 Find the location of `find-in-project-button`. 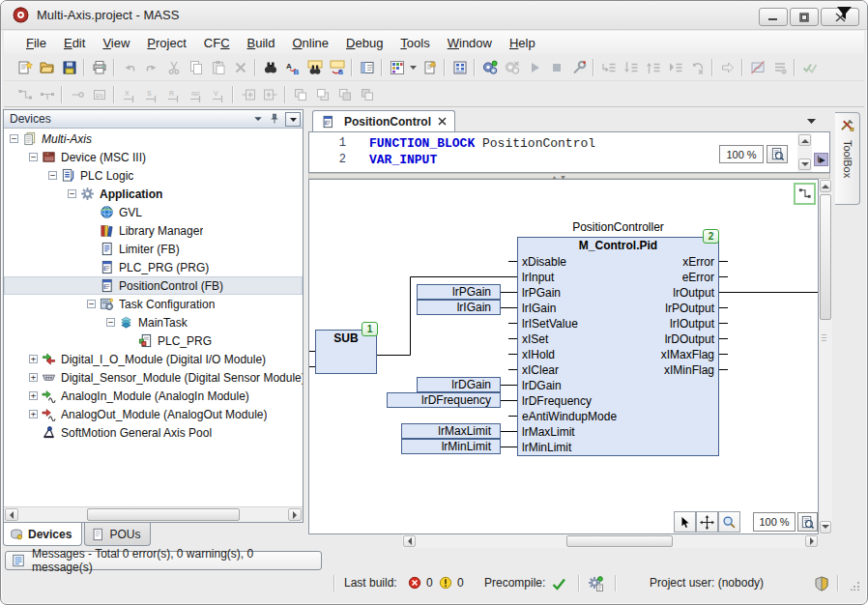

find-in-project-button is located at coordinates (315, 68).